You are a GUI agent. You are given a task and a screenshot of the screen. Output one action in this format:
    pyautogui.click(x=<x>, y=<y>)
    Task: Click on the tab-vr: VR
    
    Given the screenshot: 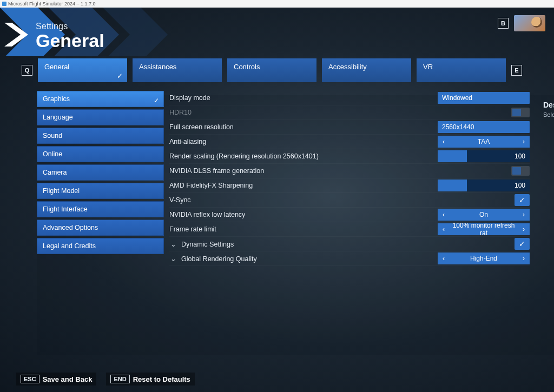 What is the action you would take?
    pyautogui.click(x=461, y=70)
    